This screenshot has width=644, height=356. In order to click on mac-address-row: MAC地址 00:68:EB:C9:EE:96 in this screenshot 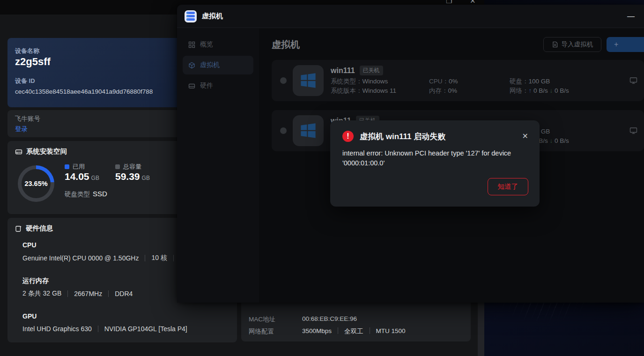, I will do `click(303, 319)`.